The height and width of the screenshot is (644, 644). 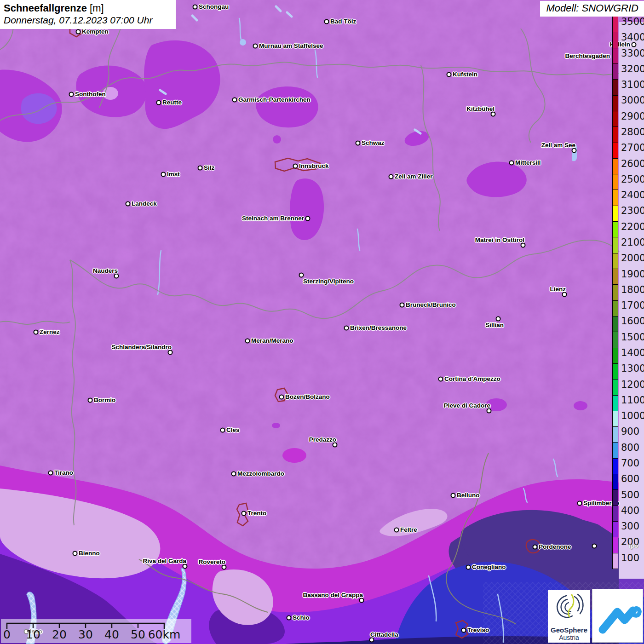 I want to click on colorbar-value: 300, so click(x=630, y=526).